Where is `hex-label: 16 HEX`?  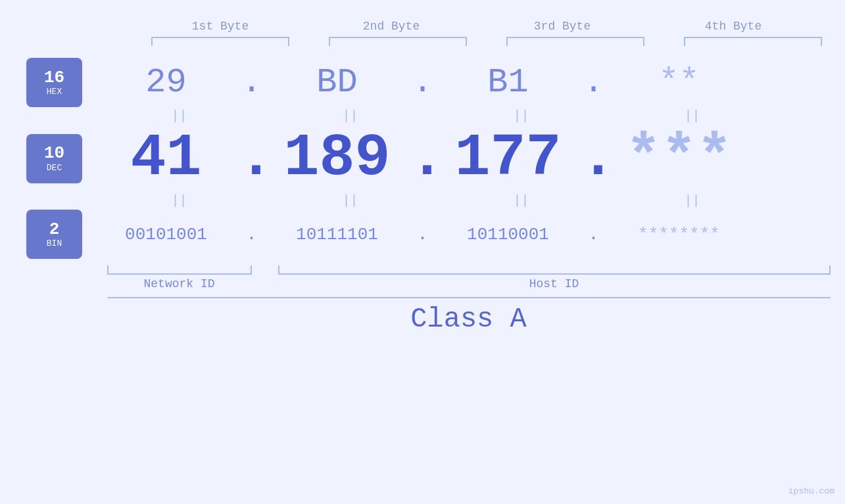 hex-label: 16 HEX is located at coordinates (54, 83).